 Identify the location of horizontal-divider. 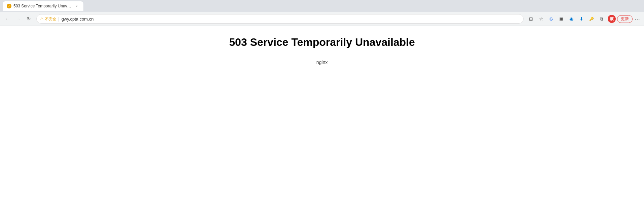
(322, 54).